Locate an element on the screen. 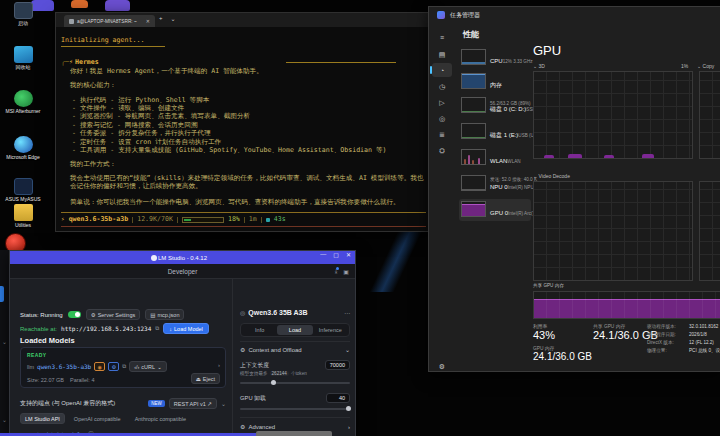 This screenshot has height=436, width=720. app-history-icon: ◷ is located at coordinates (442, 87).